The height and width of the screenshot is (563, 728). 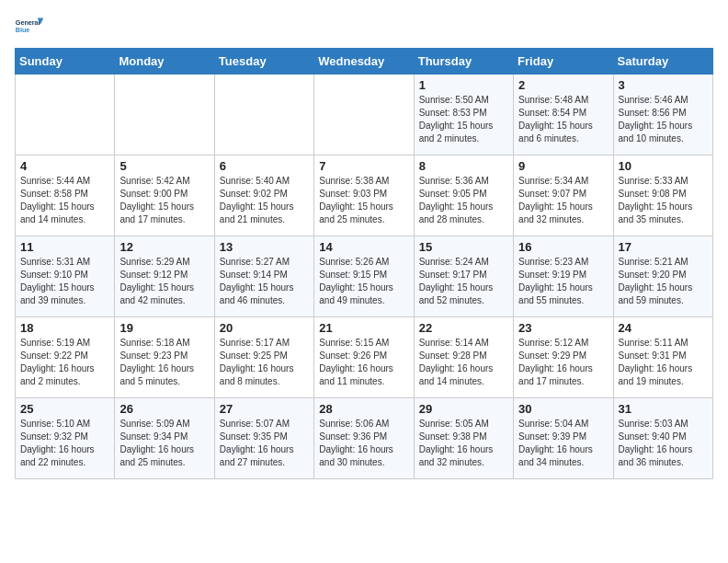 What do you see at coordinates (164, 166) in the screenshot?
I see `day-number: 5` at bounding box center [164, 166].